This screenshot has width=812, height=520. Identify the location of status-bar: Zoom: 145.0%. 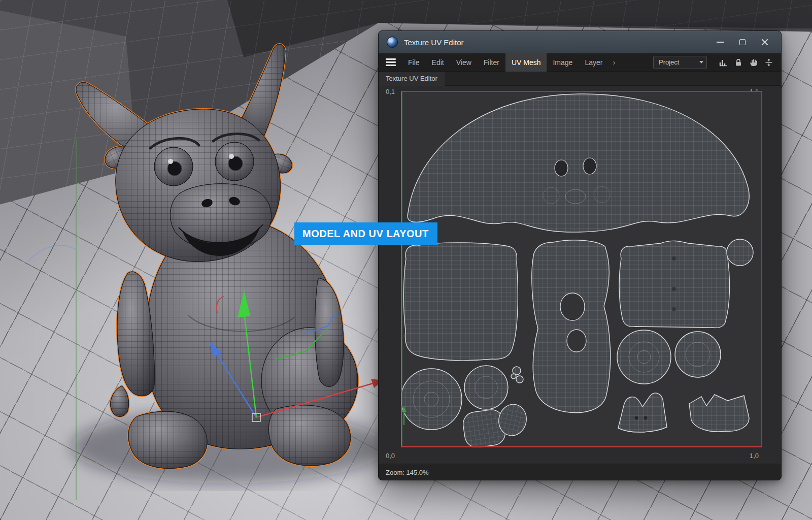
(580, 472).